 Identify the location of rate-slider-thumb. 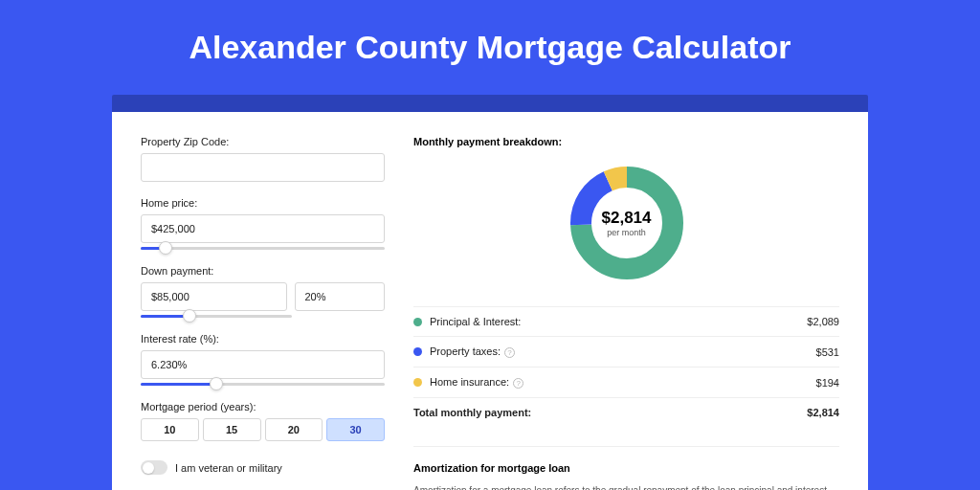
(216, 384).